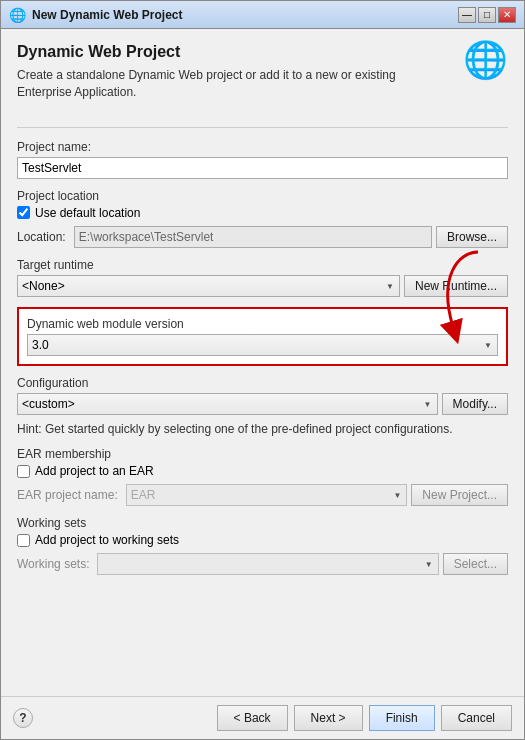 The width and height of the screenshot is (525, 740). I want to click on target-runtime-label: Target runtime, so click(262, 265).